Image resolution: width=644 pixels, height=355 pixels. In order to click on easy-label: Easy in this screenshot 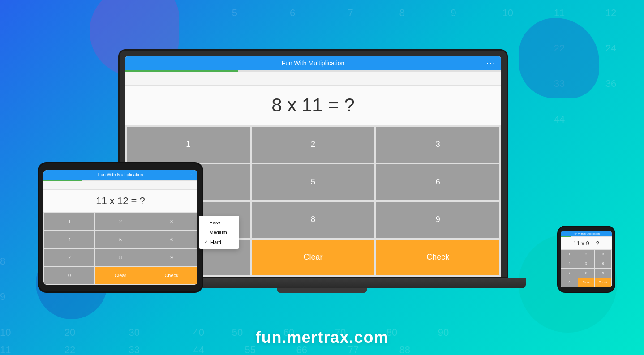, I will do `click(215, 222)`.